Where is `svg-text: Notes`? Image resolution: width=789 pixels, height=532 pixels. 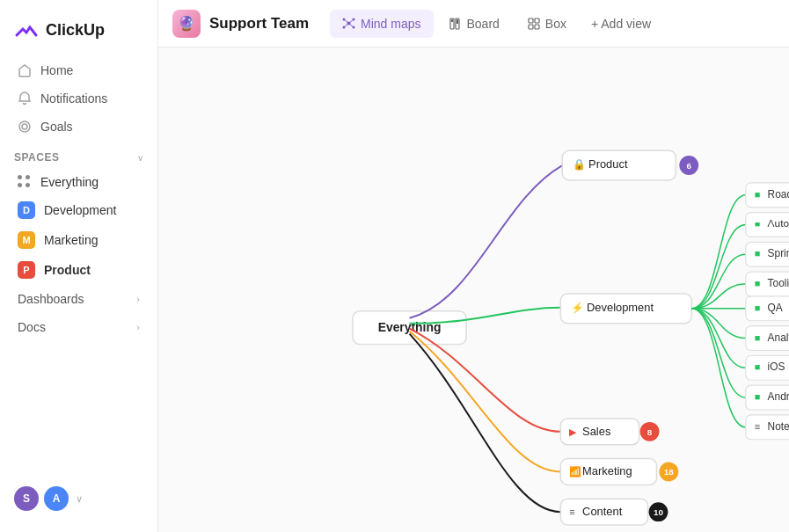
svg-text: Notes is located at coordinates (778, 426).